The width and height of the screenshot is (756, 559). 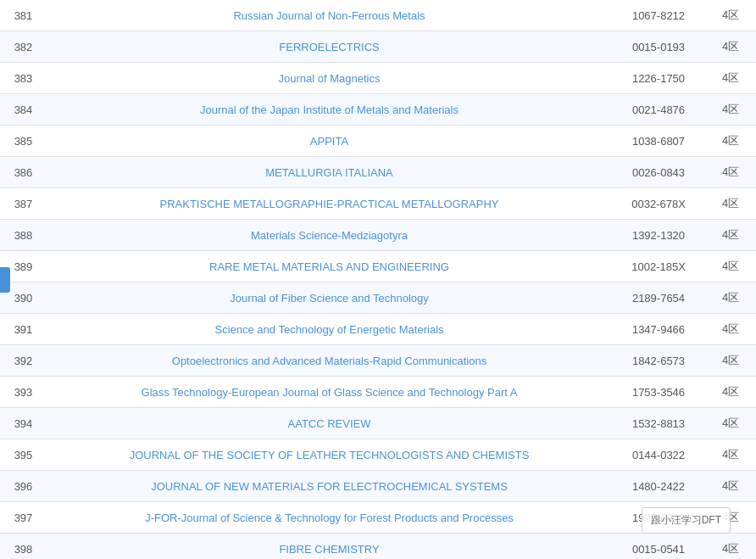 What do you see at coordinates (659, 141) in the screenshot?
I see `issn: 1038-6807` at bounding box center [659, 141].